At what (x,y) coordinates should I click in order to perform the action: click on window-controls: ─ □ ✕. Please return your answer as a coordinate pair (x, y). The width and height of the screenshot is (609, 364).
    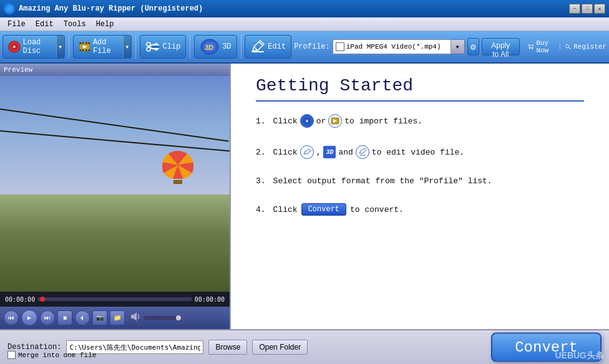
    Looking at the image, I should click on (587, 9).